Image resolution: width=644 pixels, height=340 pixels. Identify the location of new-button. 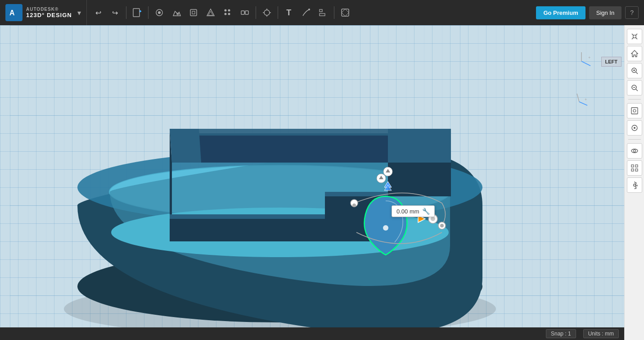
(137, 13).